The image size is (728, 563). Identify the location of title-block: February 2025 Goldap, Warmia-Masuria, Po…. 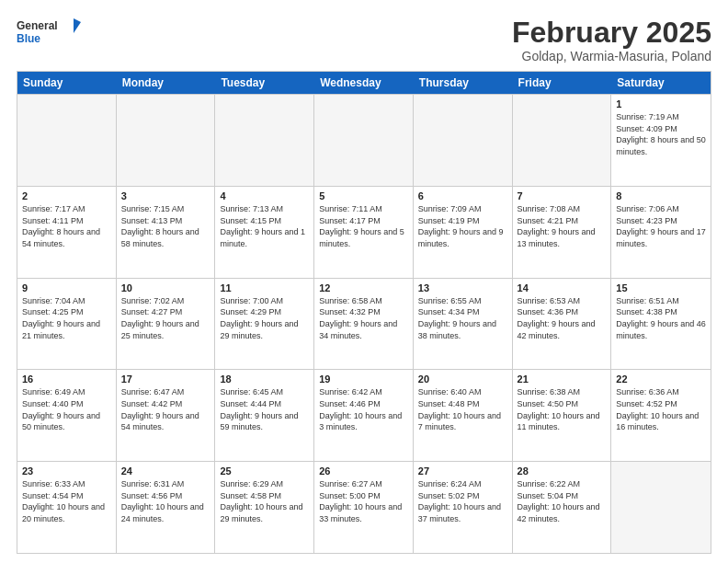
(612, 40).